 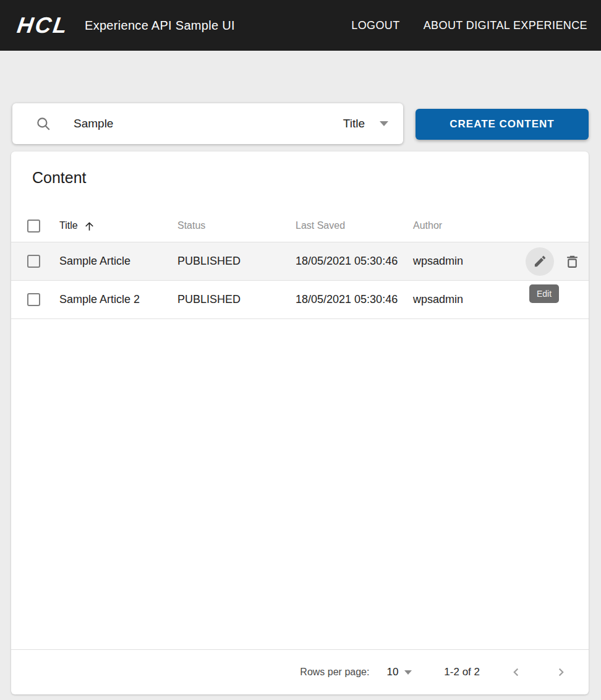 What do you see at coordinates (516, 672) in the screenshot?
I see `chevron-left-icon` at bounding box center [516, 672].